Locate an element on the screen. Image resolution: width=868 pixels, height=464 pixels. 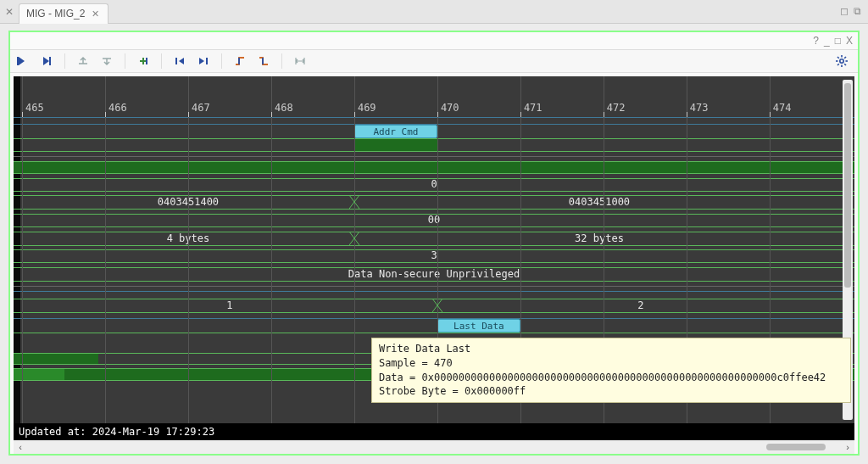
horizontal-scroll-thumb is located at coordinates (796, 447).